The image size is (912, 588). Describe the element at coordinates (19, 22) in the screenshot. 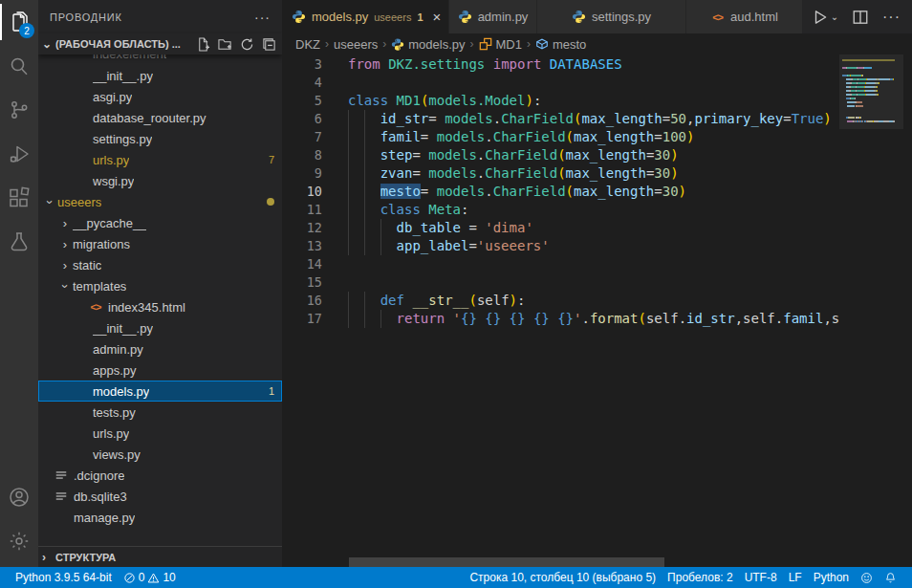

I see `activitybar-explorer: 2` at that location.